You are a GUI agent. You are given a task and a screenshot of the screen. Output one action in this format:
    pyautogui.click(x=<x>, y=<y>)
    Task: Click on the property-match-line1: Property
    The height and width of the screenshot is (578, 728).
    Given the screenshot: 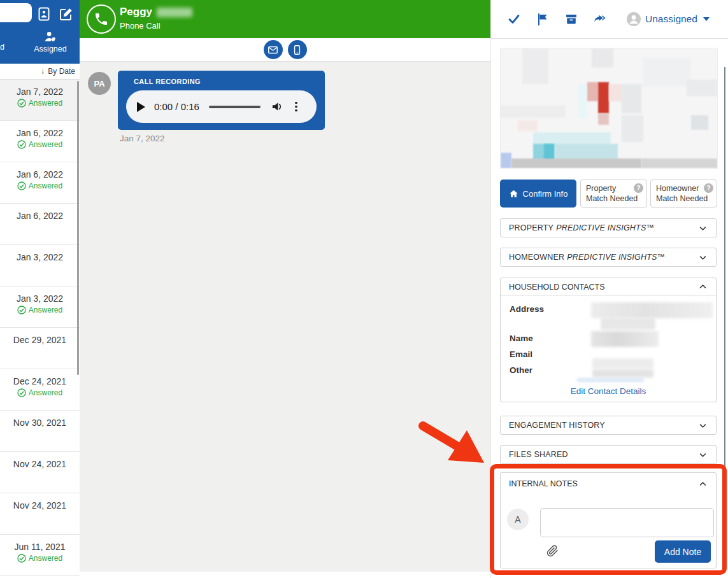 What is the action you would take?
    pyautogui.click(x=614, y=188)
    